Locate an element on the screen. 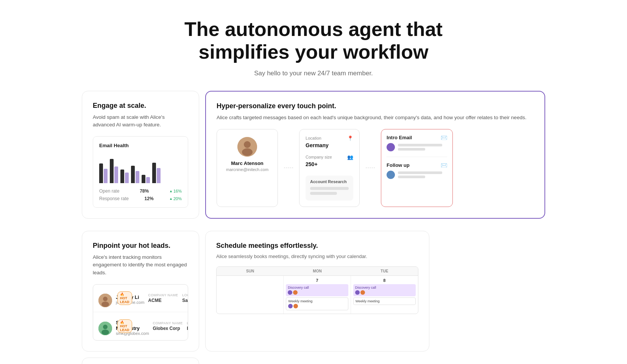 This screenshot has width=627, height=364. lead-company-2: COMPANY NAME Globex Corp is located at coordinates (168, 326).